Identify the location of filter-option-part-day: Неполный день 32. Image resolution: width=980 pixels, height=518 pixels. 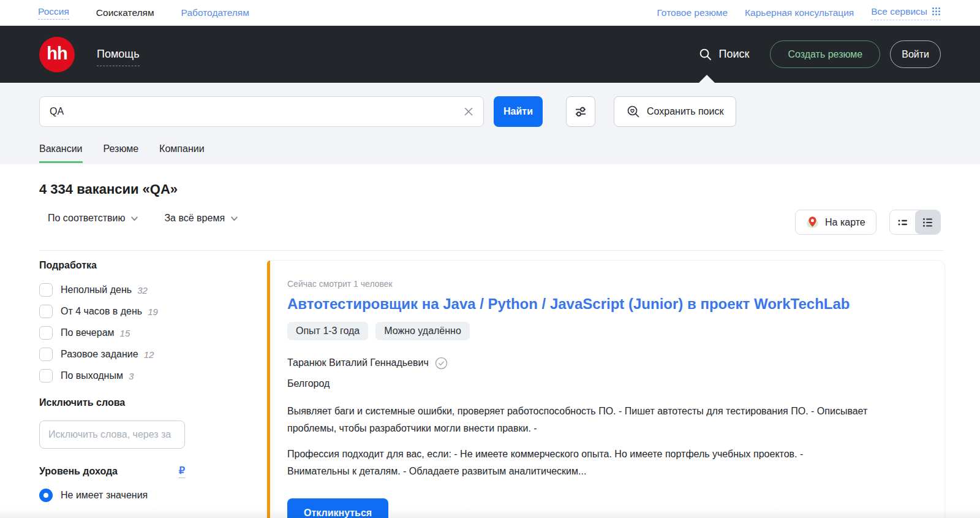
(131, 290).